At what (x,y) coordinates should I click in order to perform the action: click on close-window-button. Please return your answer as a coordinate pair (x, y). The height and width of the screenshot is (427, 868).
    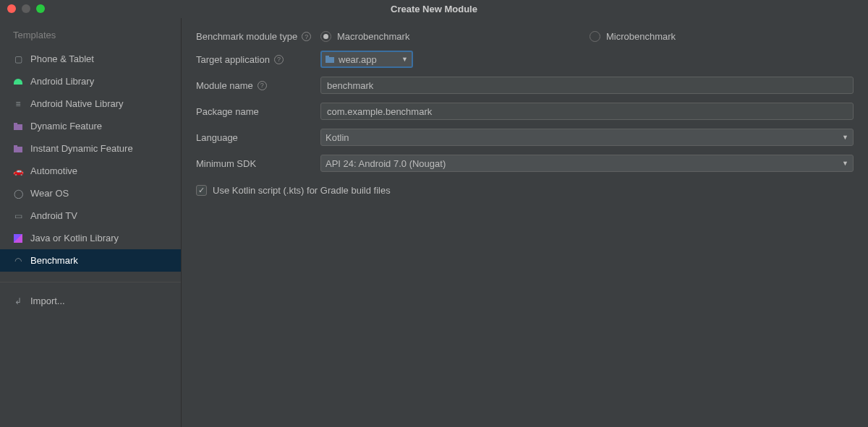
    Looking at the image, I should click on (12, 9).